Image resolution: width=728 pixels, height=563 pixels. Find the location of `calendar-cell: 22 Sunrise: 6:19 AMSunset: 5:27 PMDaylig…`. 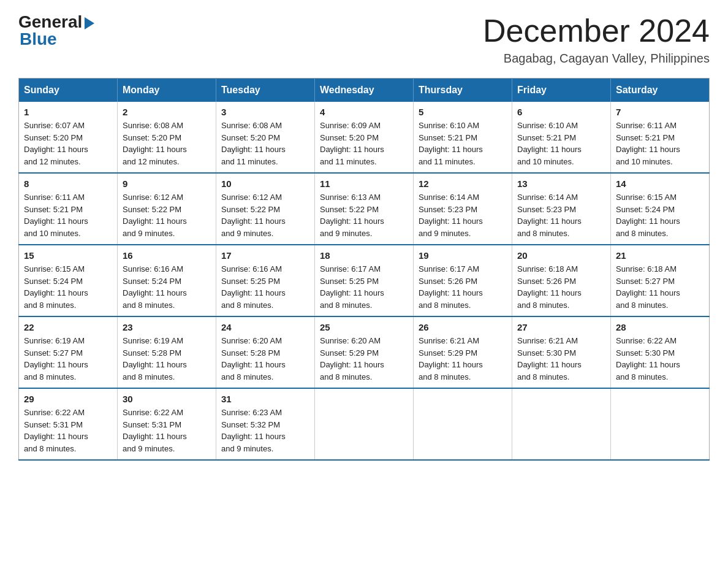

calendar-cell: 22 Sunrise: 6:19 AMSunset: 5:27 PMDaylig… is located at coordinates (69, 352).